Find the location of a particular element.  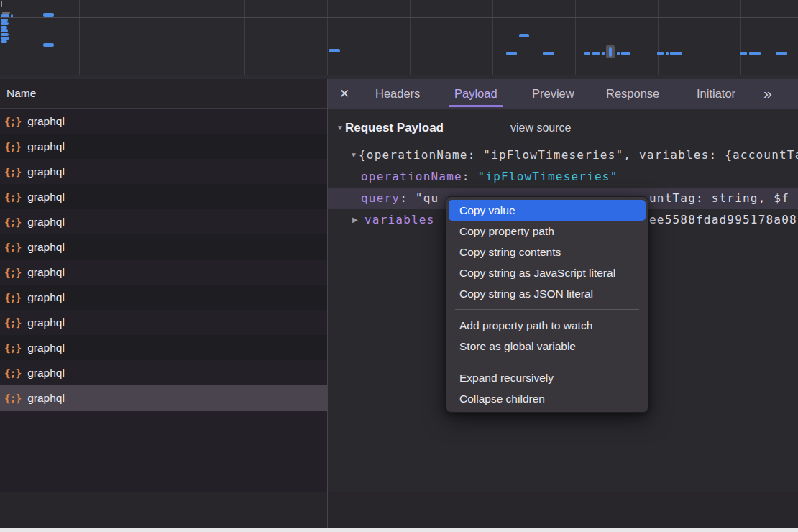

menu-item-copy-string-as-javascript-literal: Copy string as JavaScript literal is located at coordinates (547, 273).